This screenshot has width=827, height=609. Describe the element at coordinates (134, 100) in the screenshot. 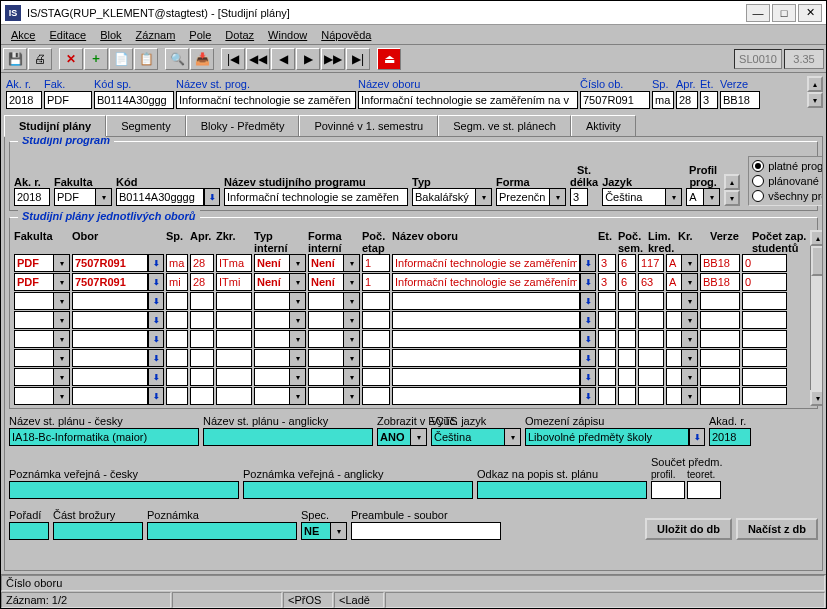

I see `fld-kod-sp` at that location.